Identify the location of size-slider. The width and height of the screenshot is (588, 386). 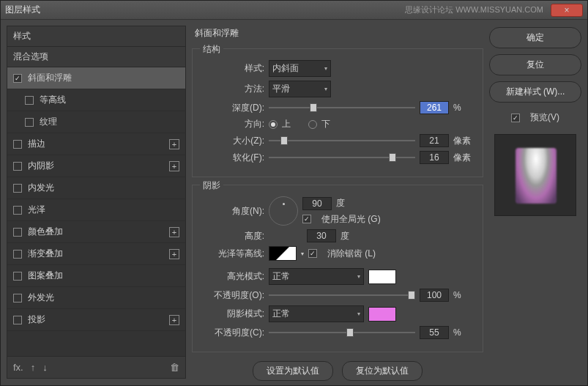
(342, 141).